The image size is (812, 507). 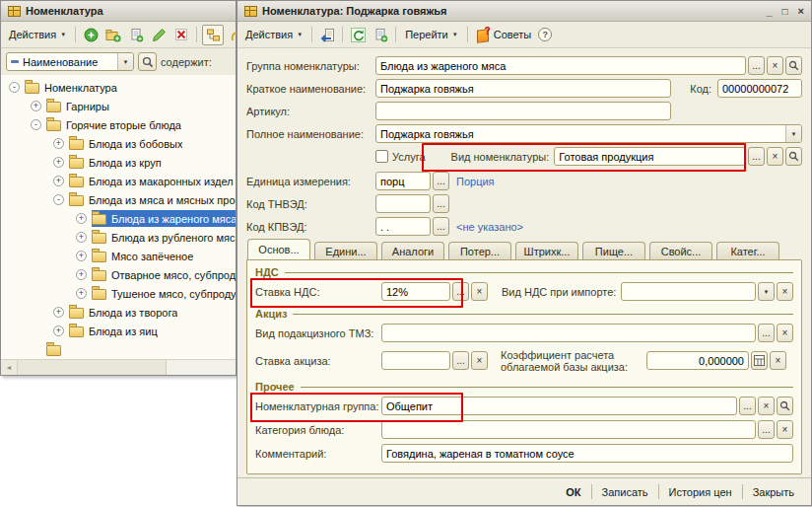 I want to click on hierarchy-view-button, so click(x=213, y=36).